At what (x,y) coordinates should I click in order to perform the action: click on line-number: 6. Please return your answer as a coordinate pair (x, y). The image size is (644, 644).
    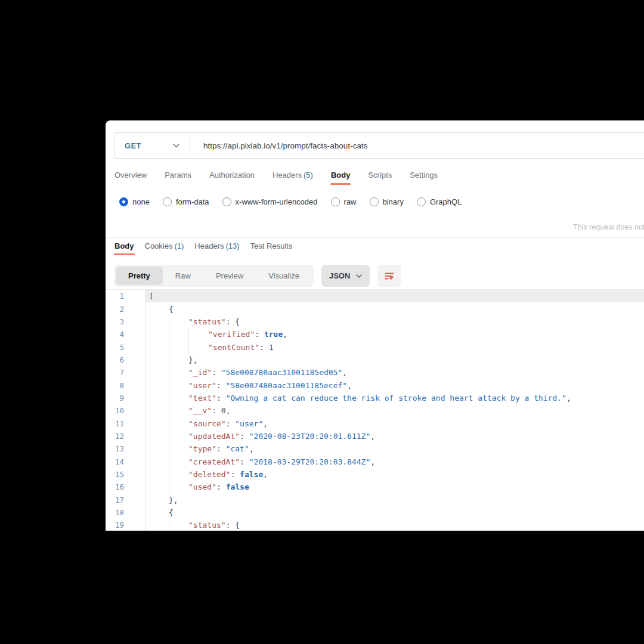
    Looking at the image, I should click on (126, 360).